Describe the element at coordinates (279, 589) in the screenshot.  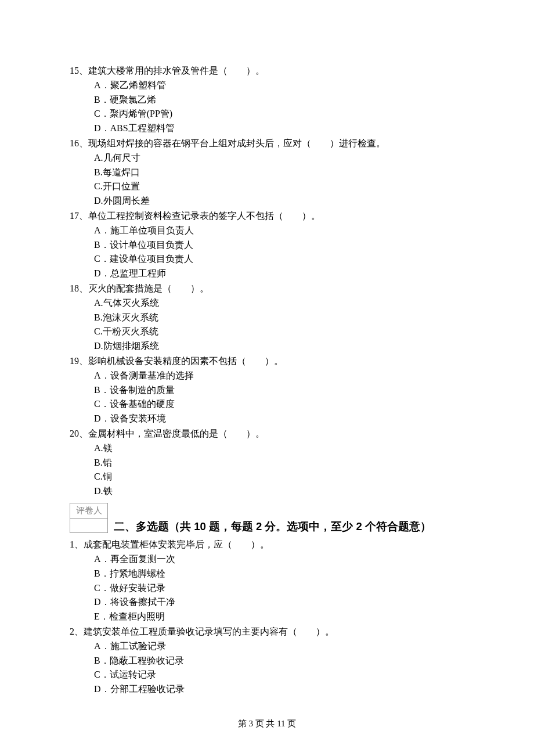
I see `option-c: C．做好安装记录` at that location.